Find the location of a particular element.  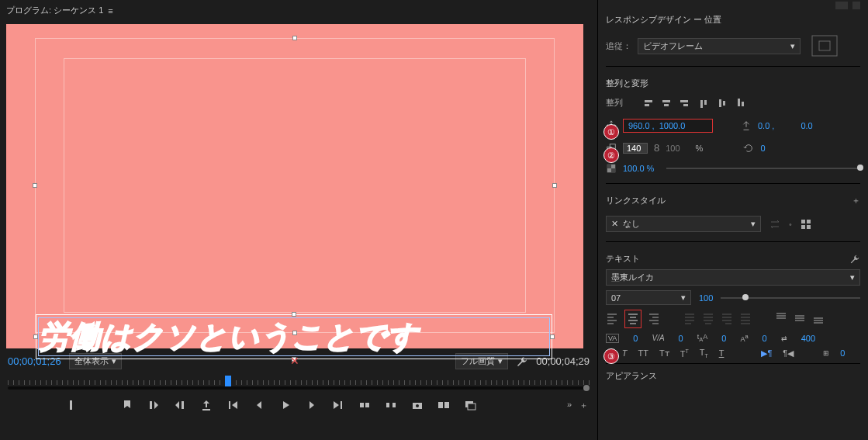

scale-input: 140 is located at coordinates (635, 148).